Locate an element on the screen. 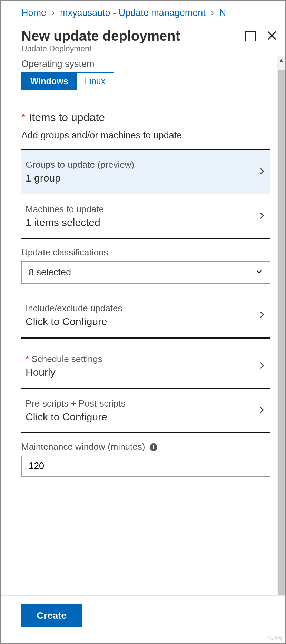  scroll-up-icon: ▲ is located at coordinates (282, 60).